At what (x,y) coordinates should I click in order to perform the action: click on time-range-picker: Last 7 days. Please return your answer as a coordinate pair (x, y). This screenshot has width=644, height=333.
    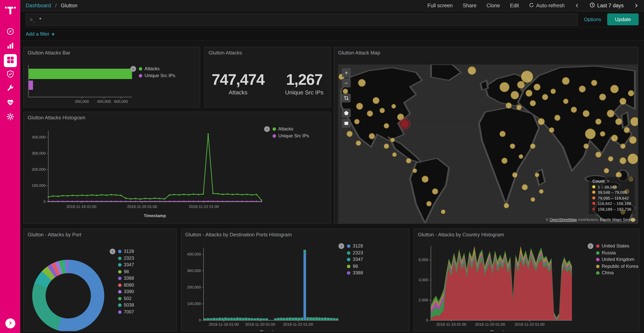
    Looking at the image, I should click on (606, 6).